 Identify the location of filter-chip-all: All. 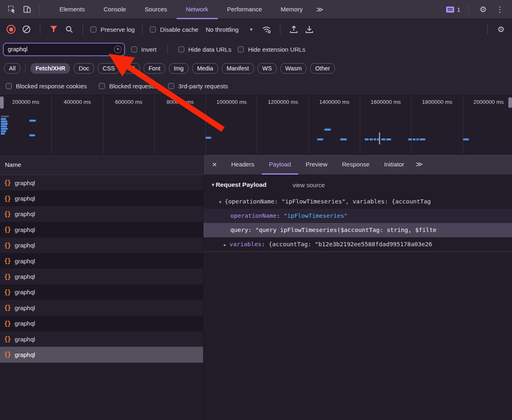
(12, 68).